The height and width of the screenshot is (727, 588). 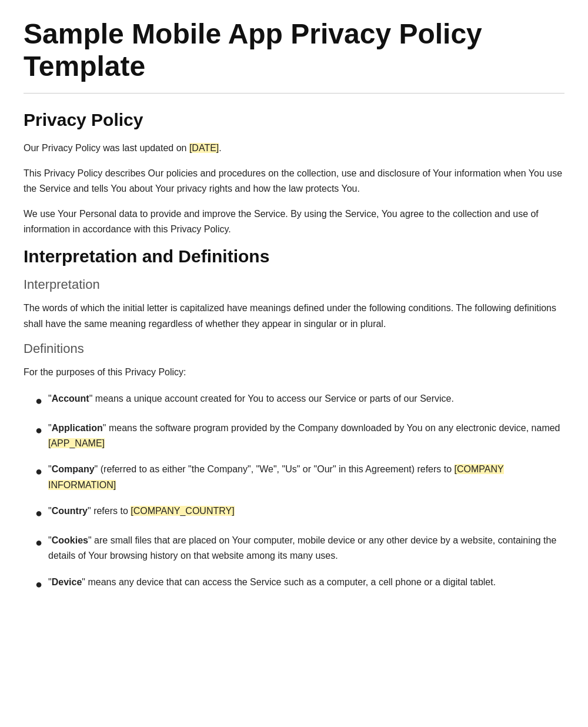 I want to click on page-title: Sample Mobile App Privacy Policy Templat…, so click(x=294, y=50).